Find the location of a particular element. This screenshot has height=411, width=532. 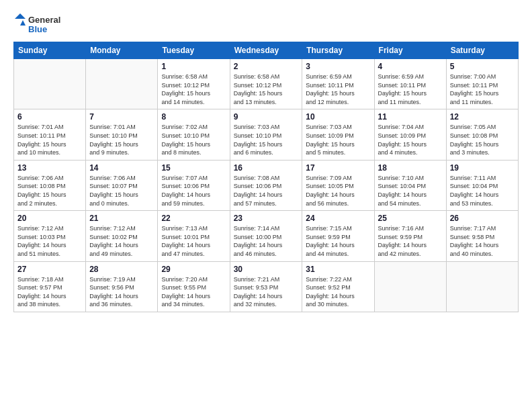

day-info: Sunrise: 7:06 AM Sunset: 10:08 PM Daylig… is located at coordinates (50, 191).